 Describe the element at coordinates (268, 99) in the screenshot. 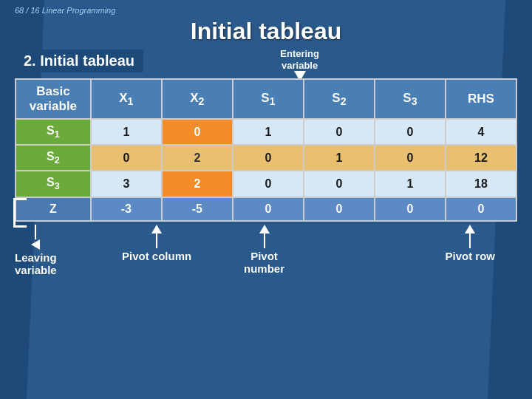

I see `col-header-s1: S1` at that location.